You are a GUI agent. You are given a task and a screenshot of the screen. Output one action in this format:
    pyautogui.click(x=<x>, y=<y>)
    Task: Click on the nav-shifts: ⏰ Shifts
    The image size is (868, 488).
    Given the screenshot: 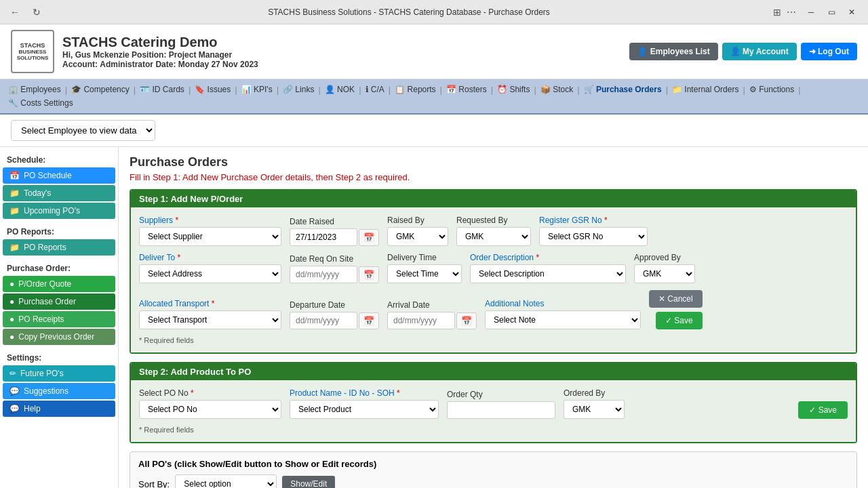 What is the action you would take?
    pyautogui.click(x=513, y=89)
    